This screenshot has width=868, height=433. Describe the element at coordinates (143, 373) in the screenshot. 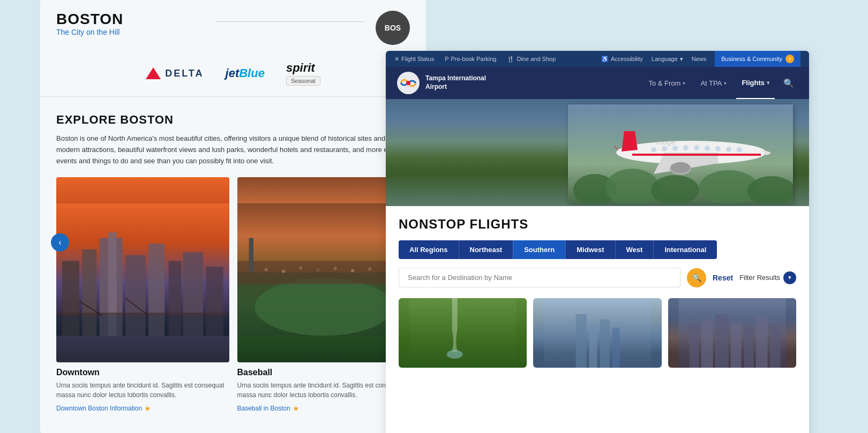

I see `downtown-title: Downtown` at that location.